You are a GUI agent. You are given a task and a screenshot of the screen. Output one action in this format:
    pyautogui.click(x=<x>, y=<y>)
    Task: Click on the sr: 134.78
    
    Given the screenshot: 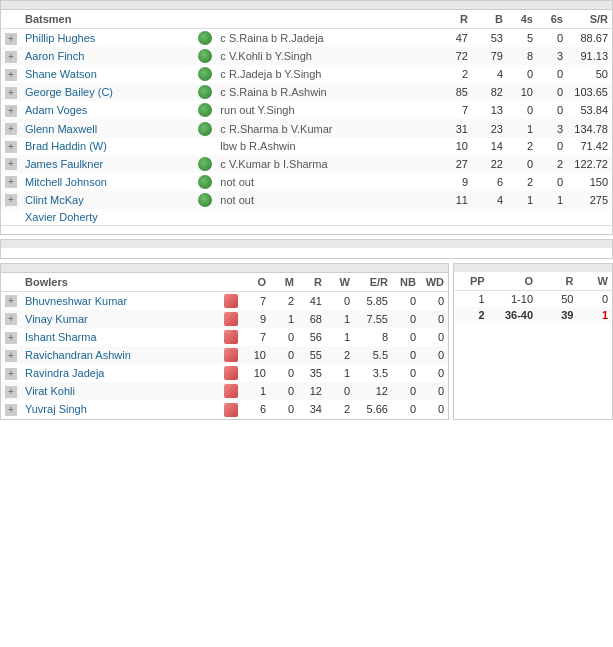 What is the action you would take?
    pyautogui.click(x=590, y=128)
    